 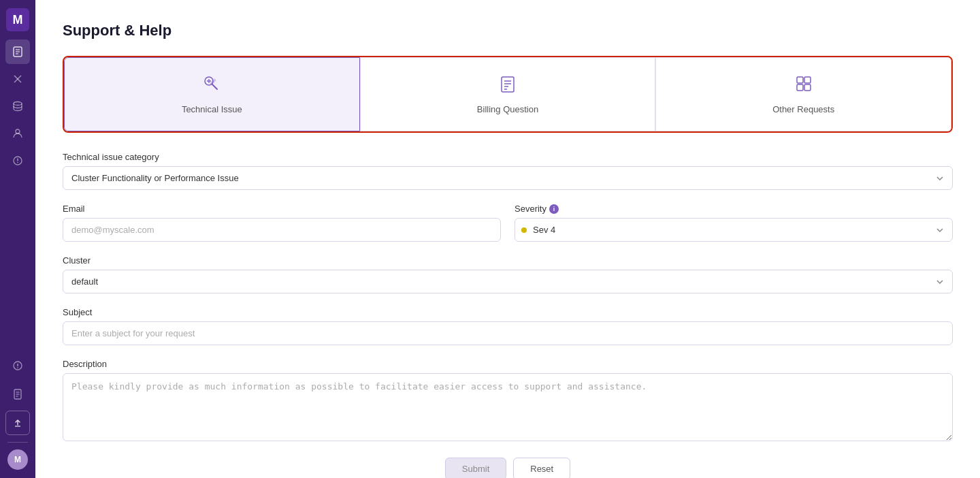 What do you see at coordinates (804, 85) in the screenshot?
I see `other-requests-icon` at bounding box center [804, 85].